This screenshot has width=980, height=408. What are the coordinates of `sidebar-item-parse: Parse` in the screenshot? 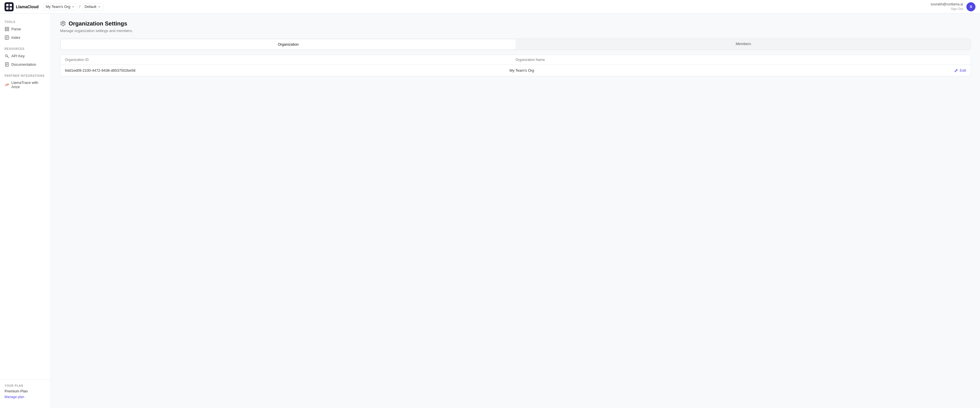 It's located at (25, 29).